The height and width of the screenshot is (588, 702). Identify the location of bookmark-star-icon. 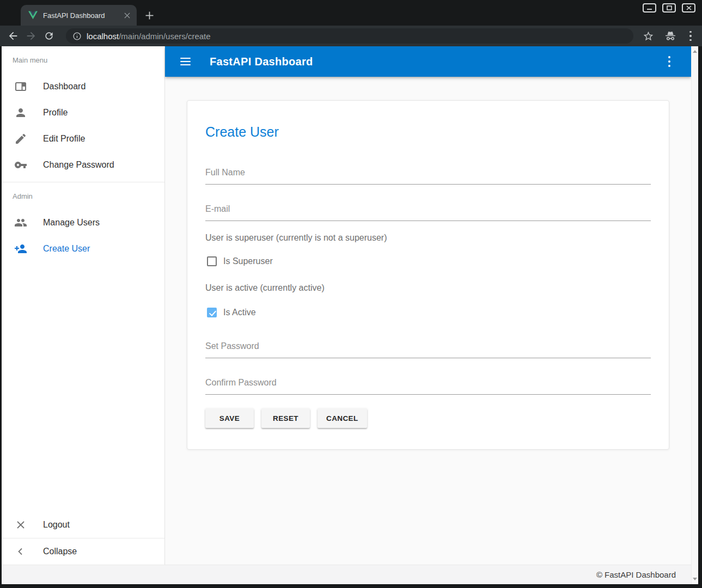
(648, 36).